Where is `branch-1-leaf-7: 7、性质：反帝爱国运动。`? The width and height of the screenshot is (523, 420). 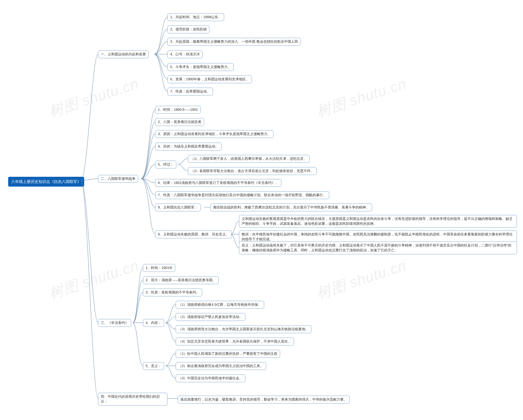 branch-1-leaf-7: 7、性质：反帝爱国运动。 is located at coordinates (190, 91).